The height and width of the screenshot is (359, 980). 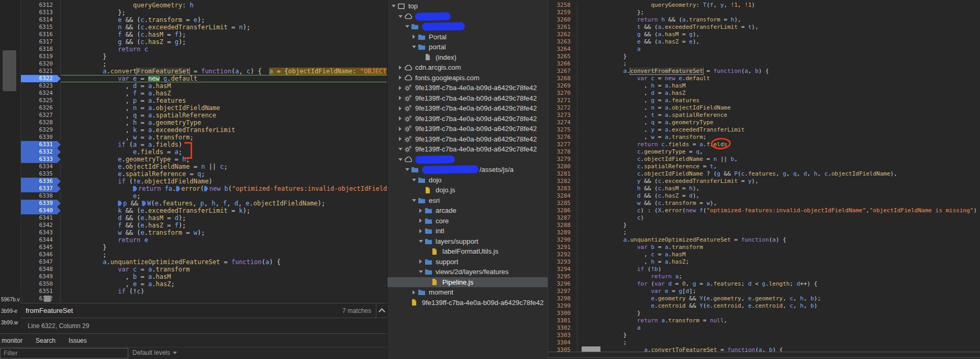 What do you see at coordinates (10, 311) in the screenshot?
I see `source-file-item: 3b99-e` at bounding box center [10, 311].